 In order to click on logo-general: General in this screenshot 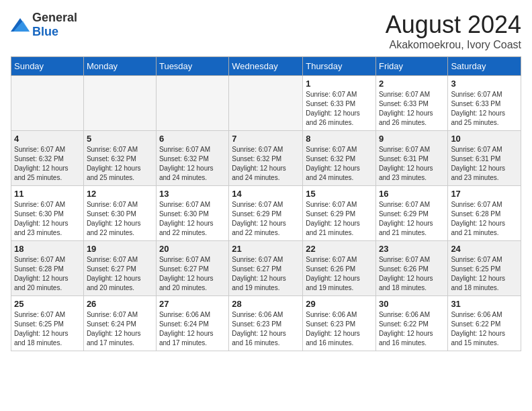, I will do `click(55, 17)`.